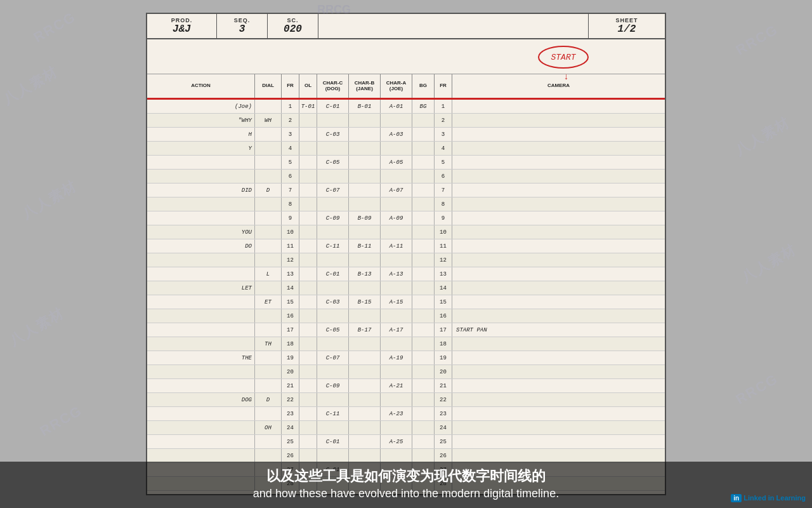 Image resolution: width=812 pixels, height=508 pixels. I want to click on table-row: 9C-09B-09A-099, so click(406, 218).